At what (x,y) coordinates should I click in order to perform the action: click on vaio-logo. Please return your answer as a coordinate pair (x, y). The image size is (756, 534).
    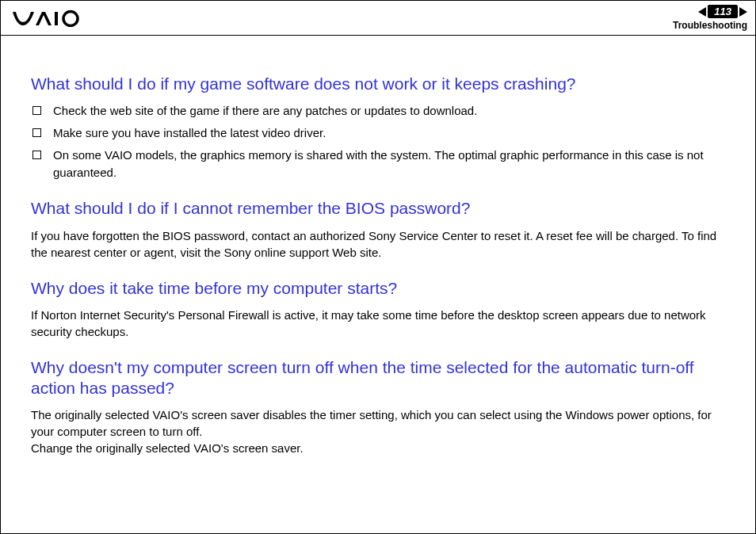
    Looking at the image, I should click on (55, 18).